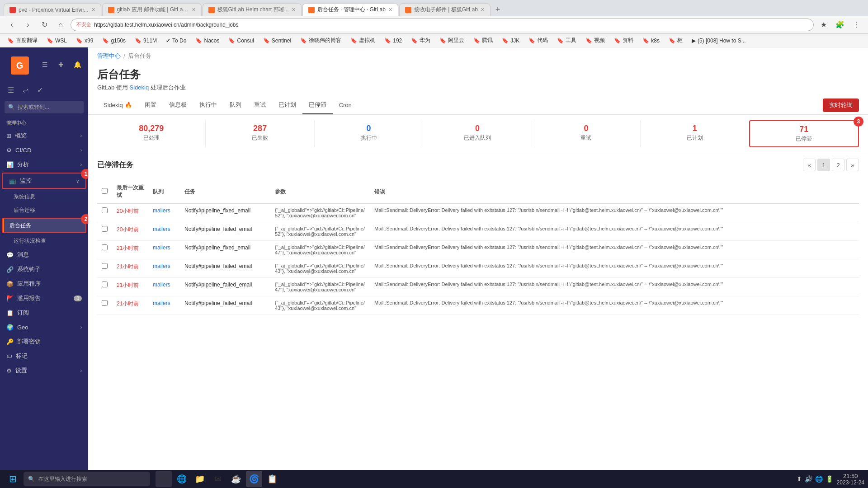 Image resolution: width=868 pixels, height=488 pixels. I want to click on bookmark-material: 🔖资料, so click(624, 41).